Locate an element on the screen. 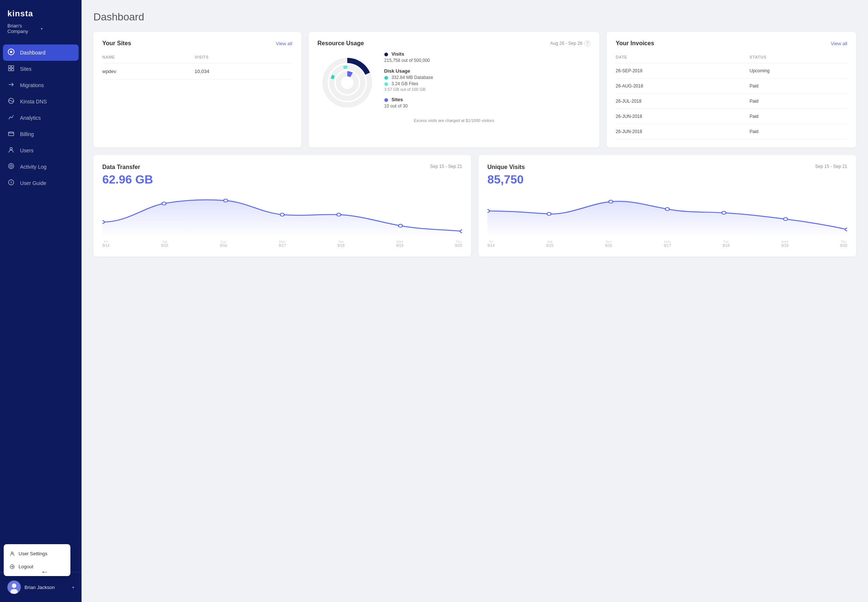  charts-row: Data Transfer Sep 15 - Sep 21 62.96 GB is located at coordinates (475, 206).